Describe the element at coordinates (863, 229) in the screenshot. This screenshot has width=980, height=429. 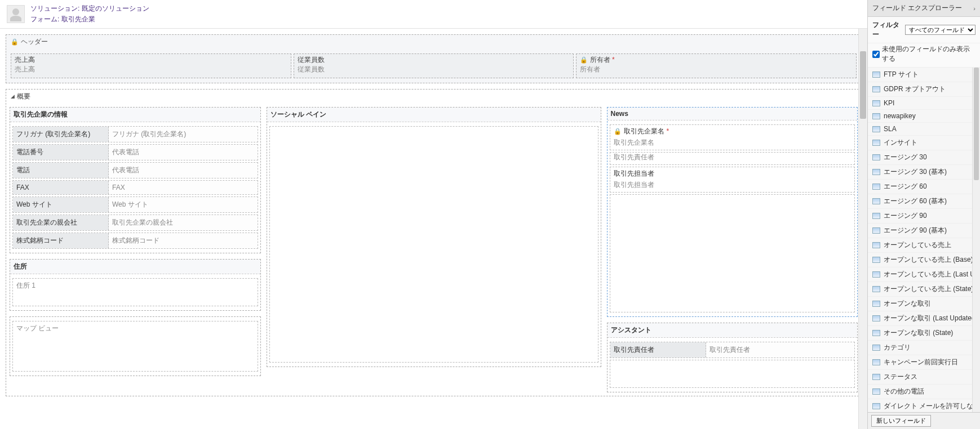
I see `editor-scrollbar` at that location.